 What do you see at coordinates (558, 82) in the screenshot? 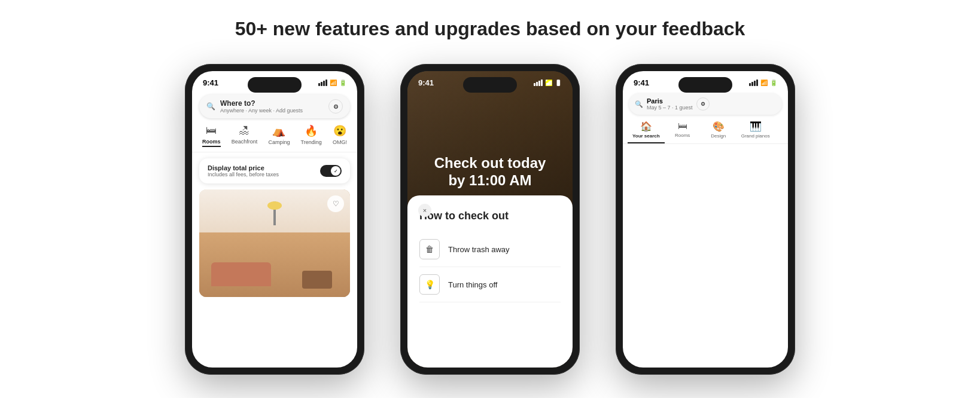
I see `battery-icon-2: 🔋` at bounding box center [558, 82].